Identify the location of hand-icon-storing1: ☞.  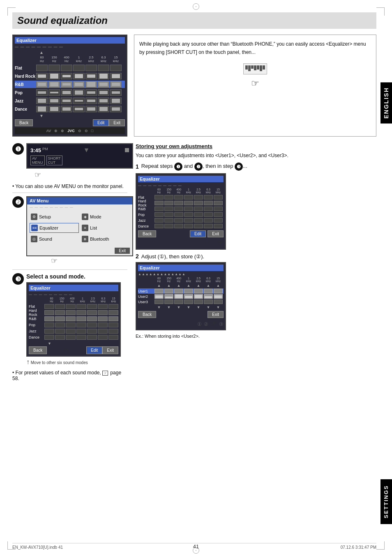
(181, 243).